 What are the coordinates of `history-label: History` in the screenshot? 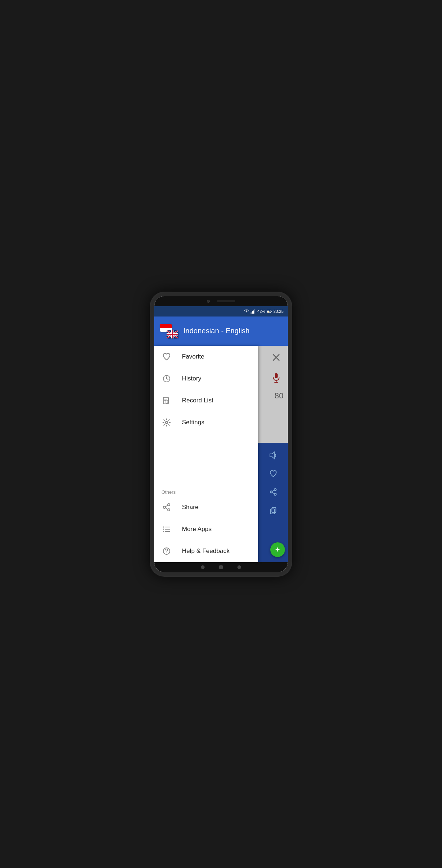 It's located at (191, 379).